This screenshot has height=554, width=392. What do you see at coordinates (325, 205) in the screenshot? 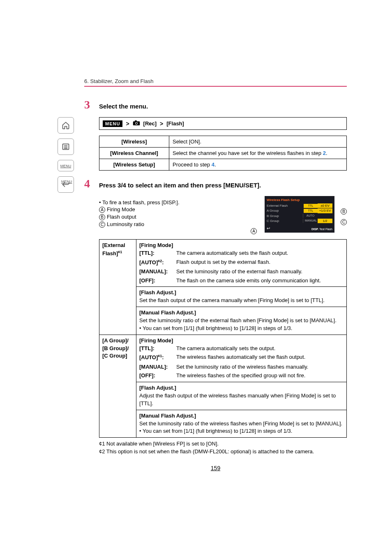
I see `ss-value: ±0 EV` at bounding box center [325, 205].